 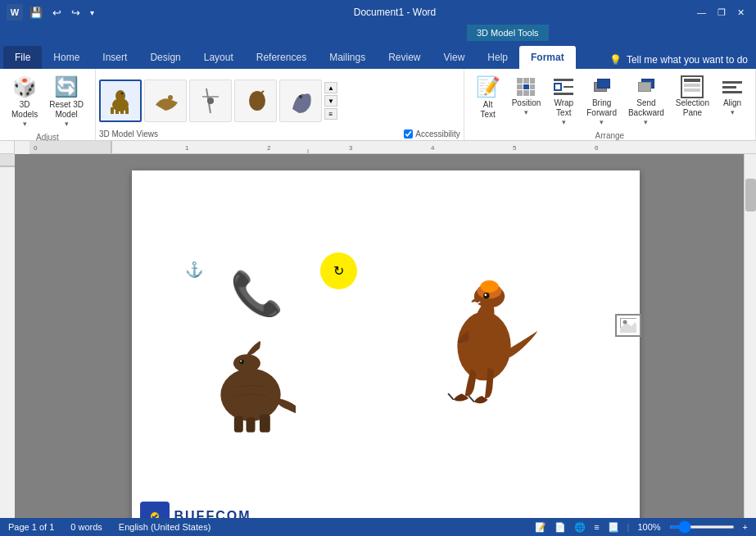 What do you see at coordinates (301, 101) in the screenshot?
I see `view-5-svg` at bounding box center [301, 101].